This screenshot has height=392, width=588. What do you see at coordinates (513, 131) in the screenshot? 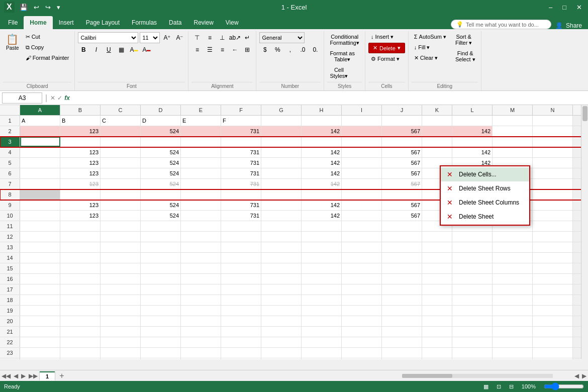
I see `cell-M2` at bounding box center [513, 131].